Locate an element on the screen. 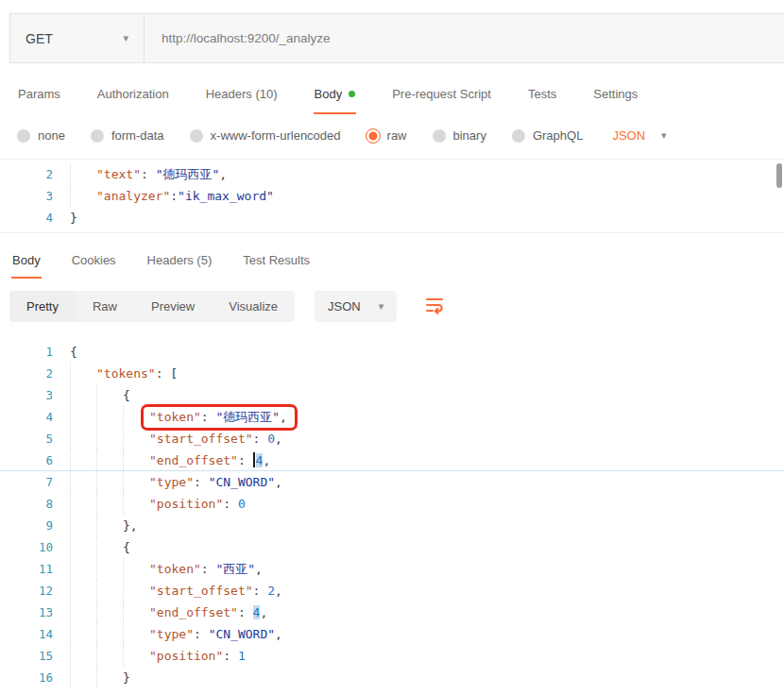 This screenshot has height=695, width=784. line-content: "end_offset": 4, is located at coordinates (170, 460).